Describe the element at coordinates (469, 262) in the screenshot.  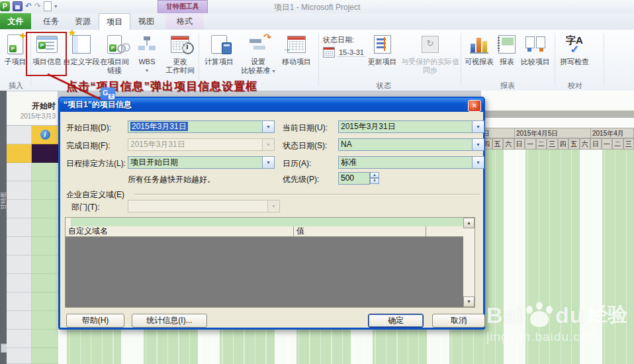
I see `table-scrollbar: ▲ ▼` at that location.